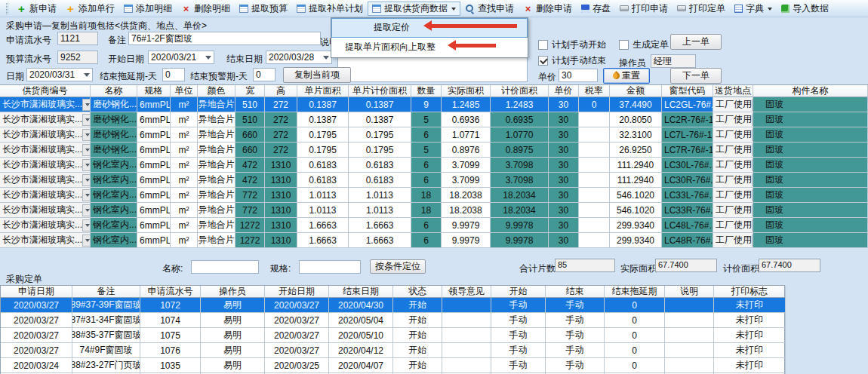  What do you see at coordinates (91, 9) in the screenshot?
I see `toolbar-button-2: +添加单行` at bounding box center [91, 9].